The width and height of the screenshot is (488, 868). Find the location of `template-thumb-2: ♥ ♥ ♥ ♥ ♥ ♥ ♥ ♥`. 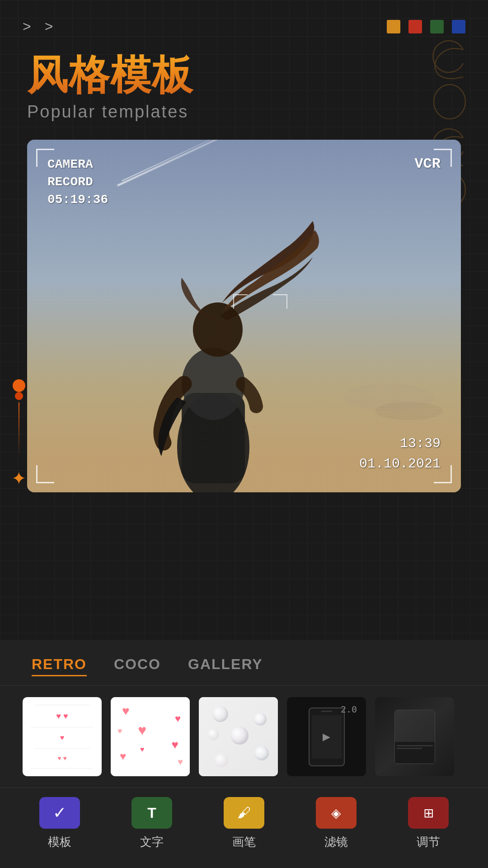

template-thumb-2: ♥ ♥ ♥ ♥ ♥ ♥ ♥ ♥ is located at coordinates (150, 737).